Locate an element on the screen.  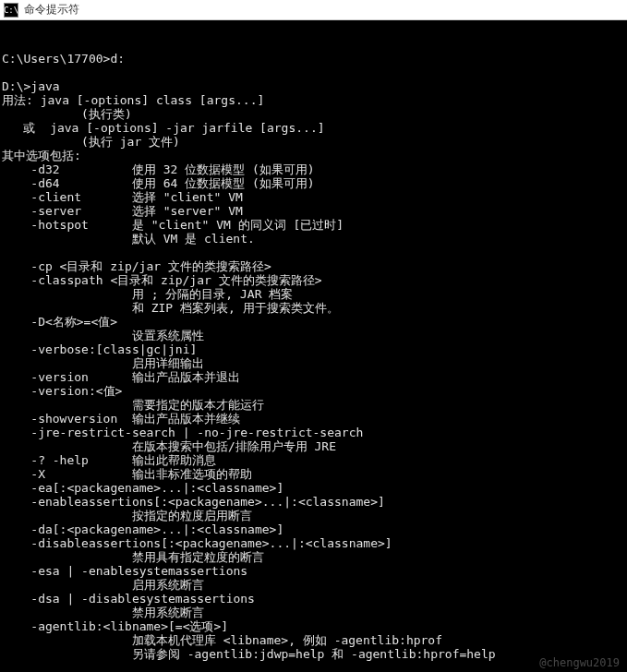
window-title-bar: C:\ 命令提示符 is located at coordinates (314, 10).